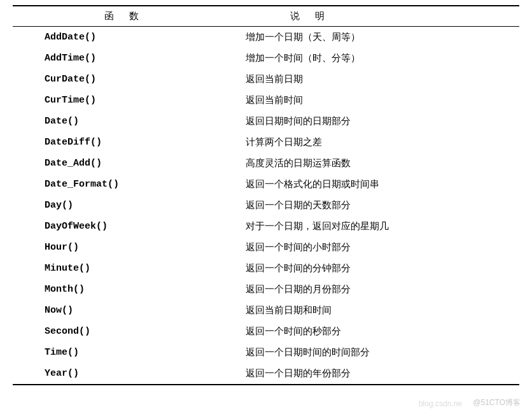 This screenshot has height=412, width=532. Describe the element at coordinates (129, 17) in the screenshot. I see `header-function: 函数` at that location.